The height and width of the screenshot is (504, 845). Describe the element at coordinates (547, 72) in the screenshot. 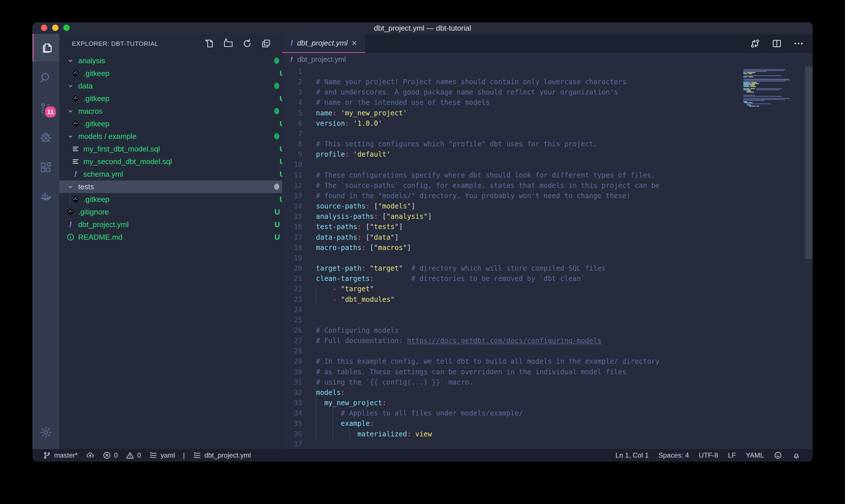

I see `code-line-1: 1` at that location.